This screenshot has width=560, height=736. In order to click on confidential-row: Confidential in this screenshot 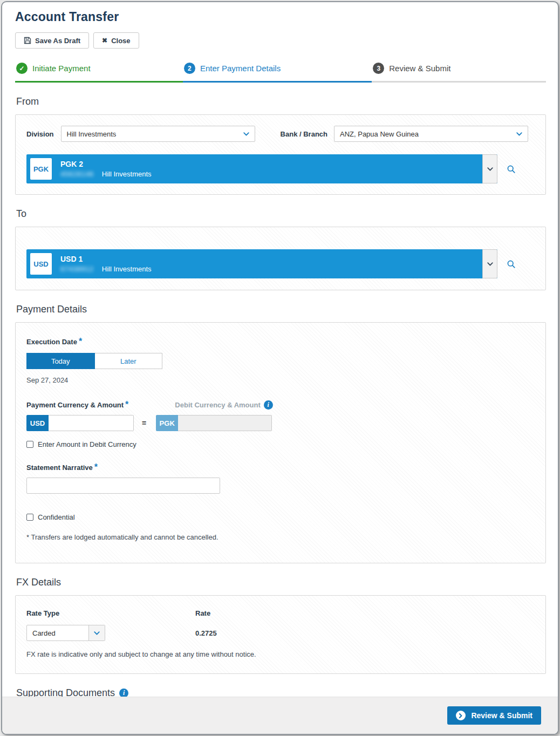, I will do `click(281, 517)`.